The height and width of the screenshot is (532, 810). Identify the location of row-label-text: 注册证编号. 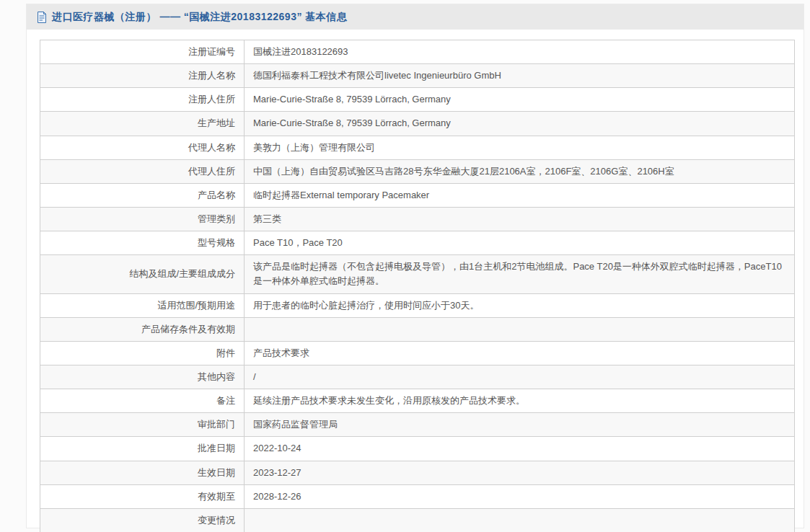
(212, 52).